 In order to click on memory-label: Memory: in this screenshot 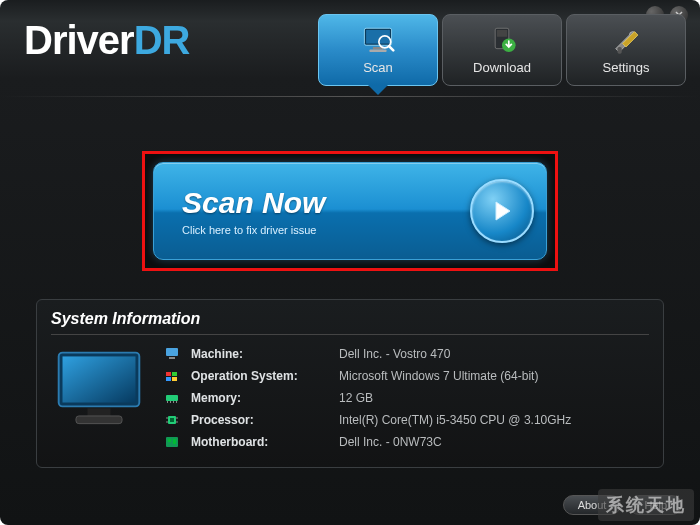, I will do `click(265, 398)`.